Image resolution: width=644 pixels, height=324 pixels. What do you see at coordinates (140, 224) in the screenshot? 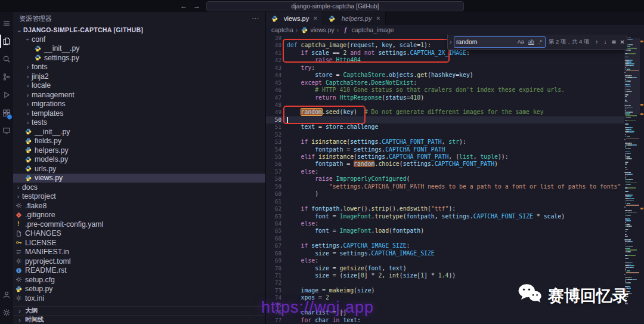
I see `tree-item-.pre-commit-config.yaml: !.pre-commit-config.yaml` at bounding box center [140, 224].